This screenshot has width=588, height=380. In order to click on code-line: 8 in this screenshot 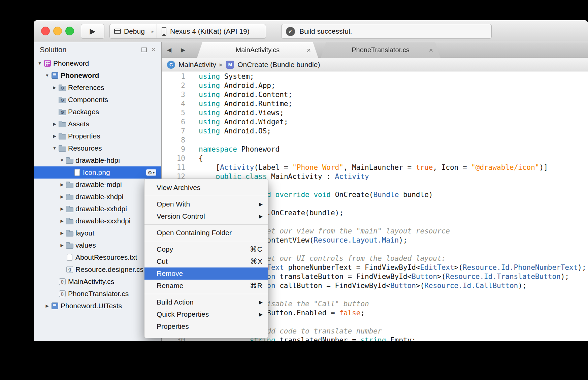, I will do `click(375, 140)`.